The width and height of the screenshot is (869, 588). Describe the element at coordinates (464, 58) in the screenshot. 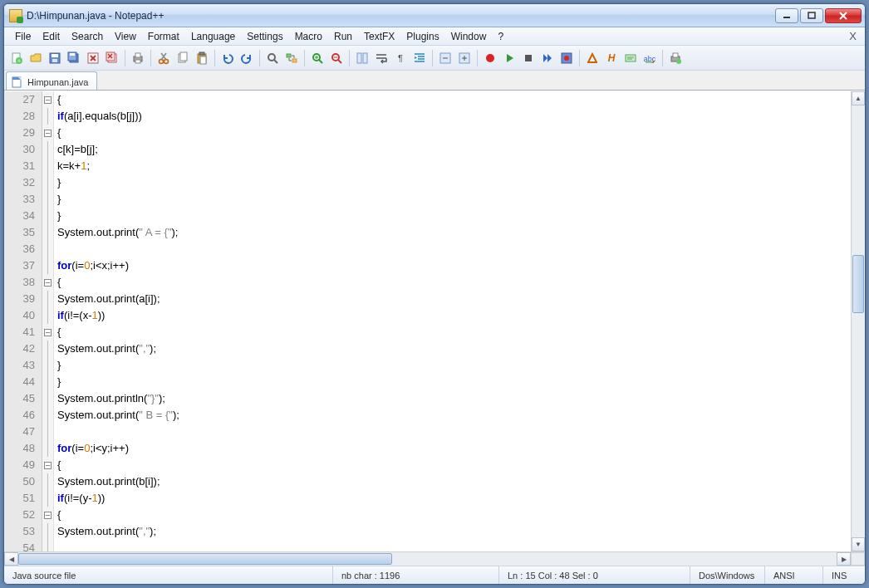

I see `toolbar-folding2-button` at that location.